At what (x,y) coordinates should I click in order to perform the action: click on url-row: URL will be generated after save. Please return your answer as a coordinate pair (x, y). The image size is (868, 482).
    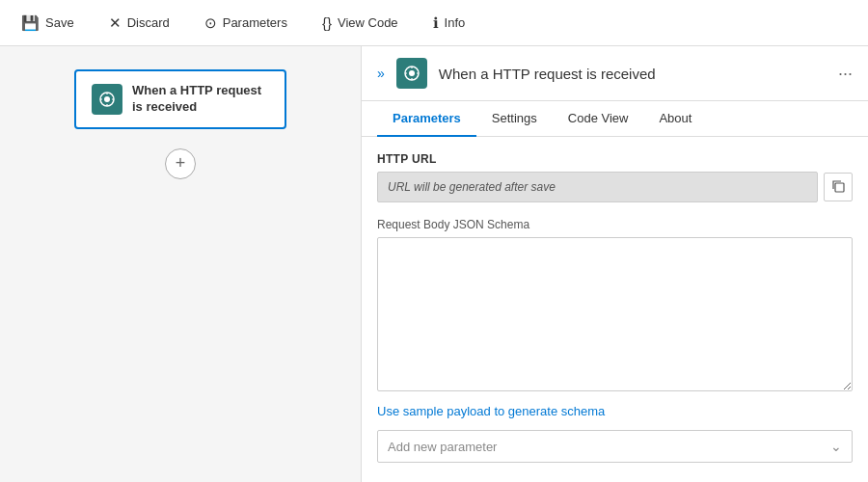
    Looking at the image, I should click on (615, 187).